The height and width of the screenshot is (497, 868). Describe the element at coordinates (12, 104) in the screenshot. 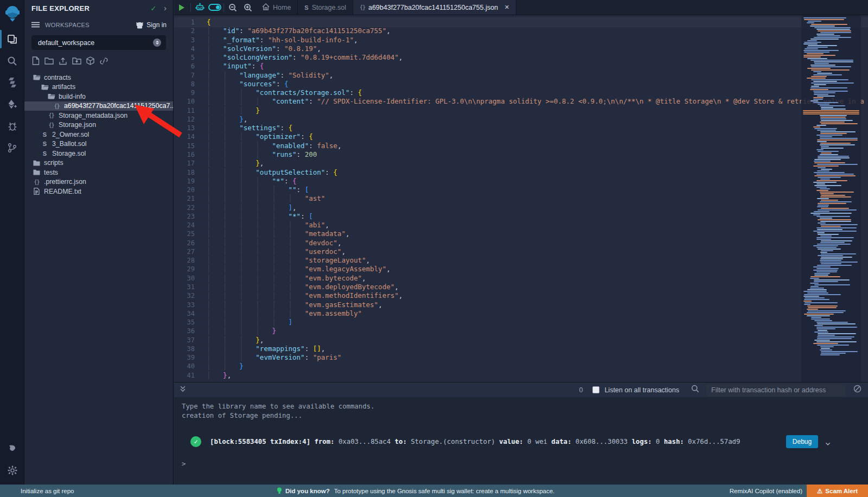

I see `rail-item-deploy-run` at that location.